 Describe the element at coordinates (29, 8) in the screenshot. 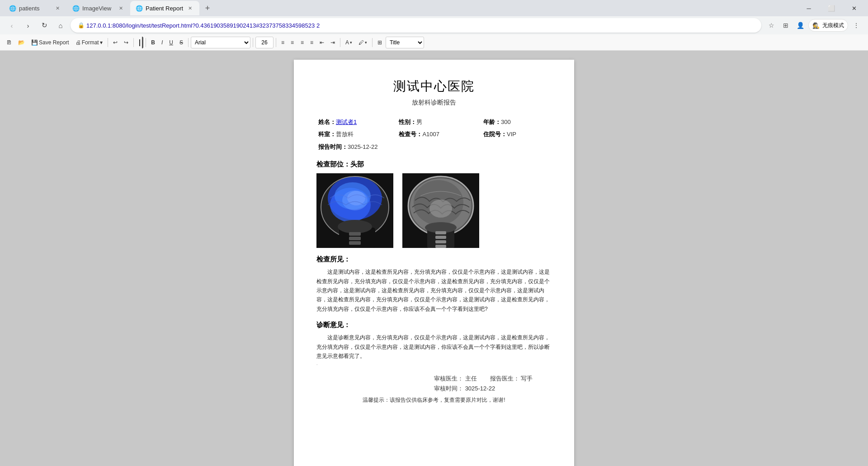

I see `tab-label-patients: patients` at that location.